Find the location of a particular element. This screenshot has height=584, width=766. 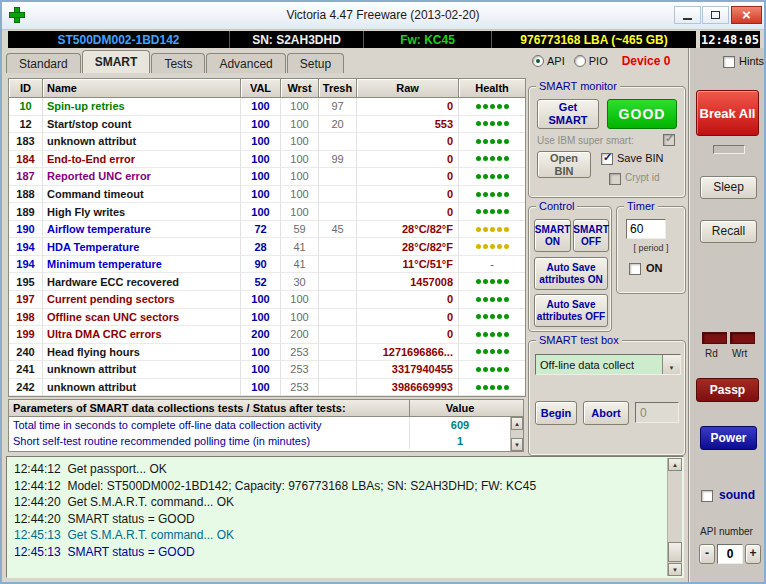

cell-name: Minimum temperature is located at coordinates (142, 265).